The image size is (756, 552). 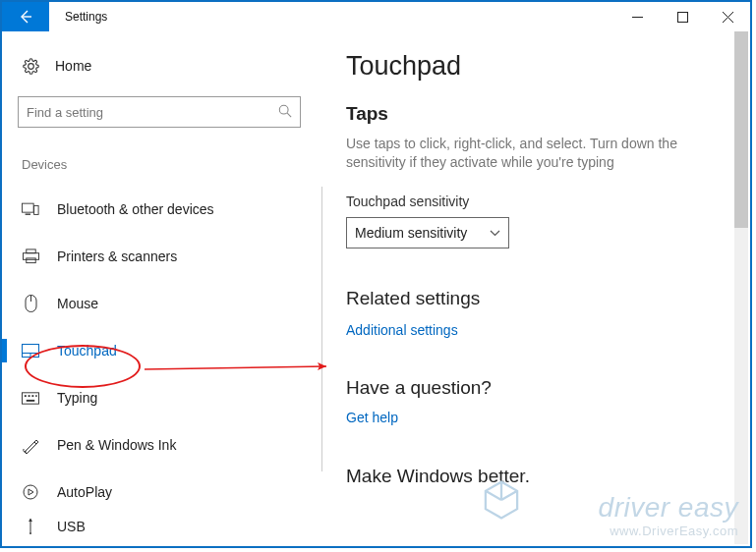 What do you see at coordinates (537, 67) in the screenshot?
I see `page-title: Touchpad` at bounding box center [537, 67].